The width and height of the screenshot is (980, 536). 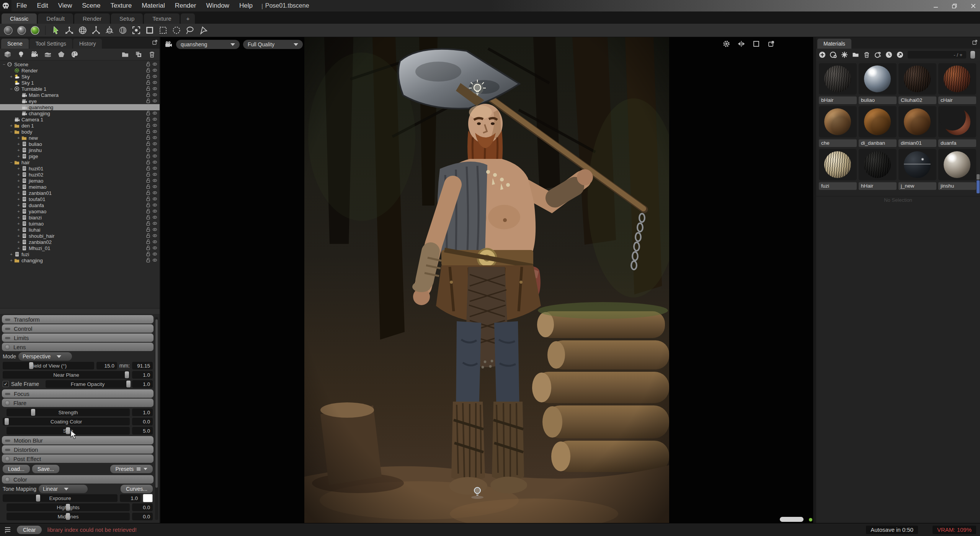 I want to click on frame-opacity-value: 1.0, so click(x=142, y=384).